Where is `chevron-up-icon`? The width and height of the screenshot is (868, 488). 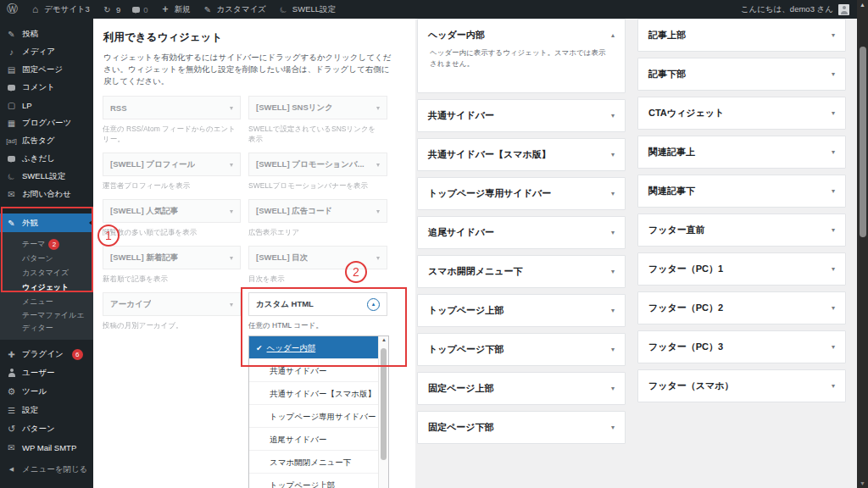
chevron-up-icon is located at coordinates (613, 36).